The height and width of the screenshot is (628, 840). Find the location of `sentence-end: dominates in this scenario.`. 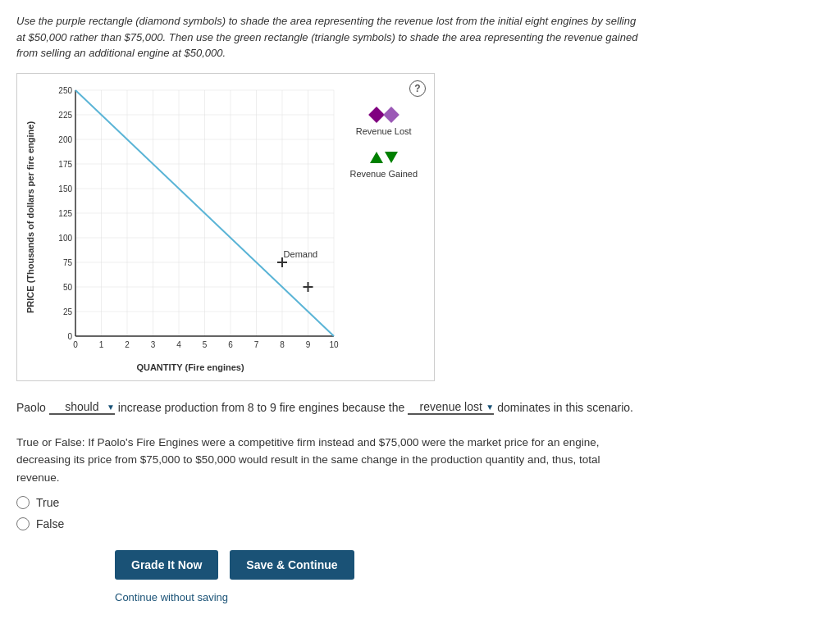

sentence-end: dominates in this scenario. is located at coordinates (565, 407).